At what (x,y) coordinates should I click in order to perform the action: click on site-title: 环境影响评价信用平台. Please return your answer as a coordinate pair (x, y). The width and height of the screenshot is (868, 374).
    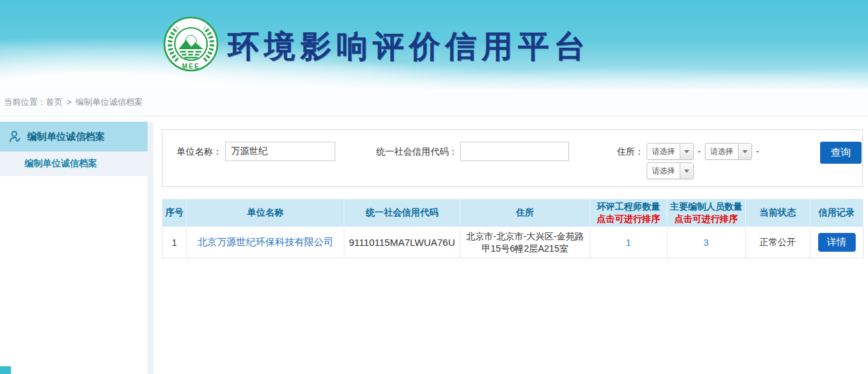
    Looking at the image, I should click on (409, 47).